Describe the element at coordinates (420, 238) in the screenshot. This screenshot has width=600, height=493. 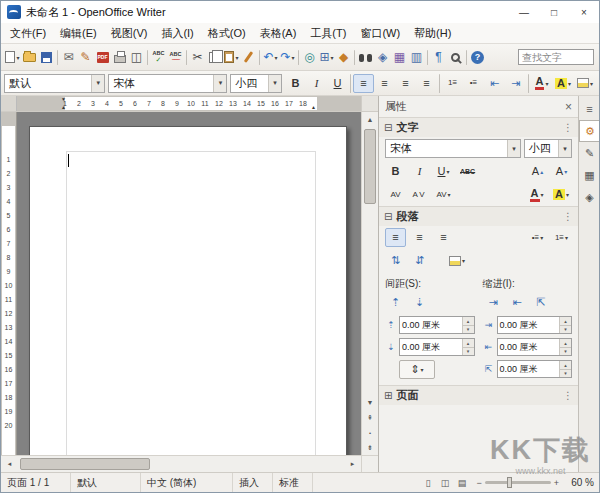
I see `sidebar-align-center-button: ≡` at that location.